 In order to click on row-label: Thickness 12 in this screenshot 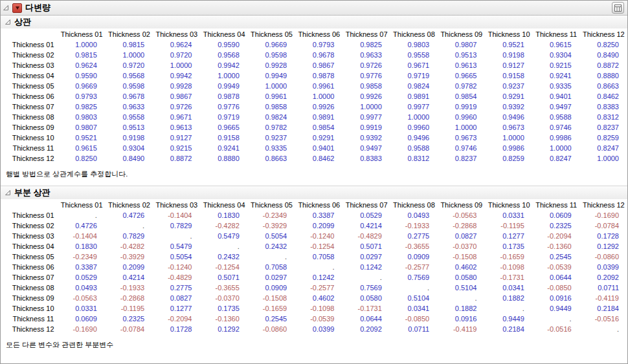, I will do `click(30, 329)`.